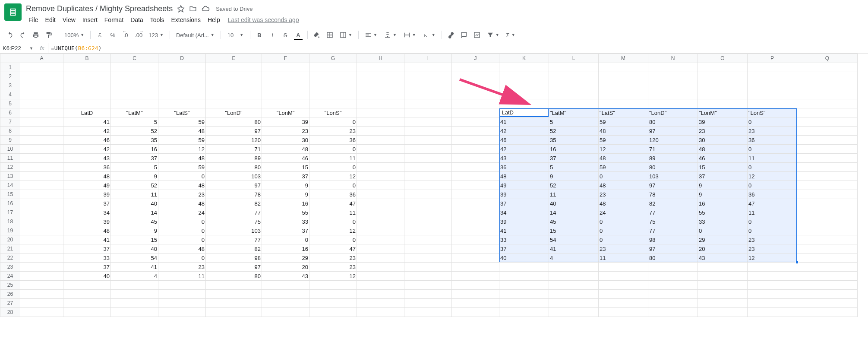 The width and height of the screenshot is (868, 339). I want to click on cell-E3, so click(234, 86).